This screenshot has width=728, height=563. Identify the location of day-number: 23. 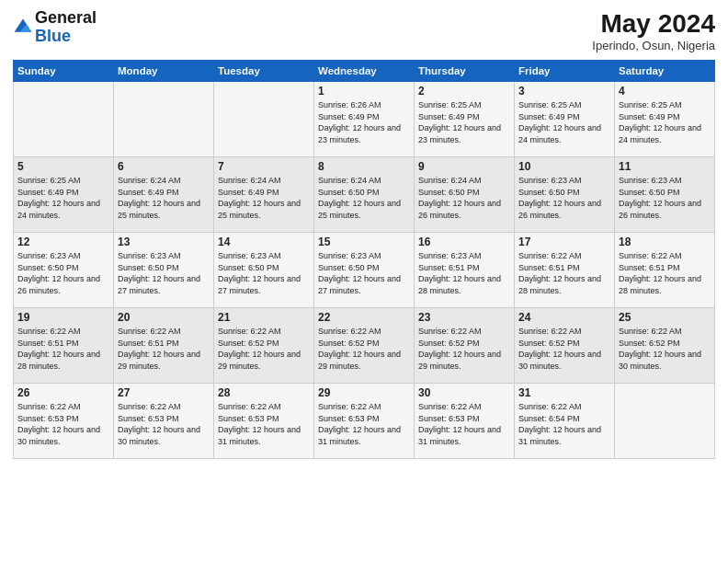
(464, 317).